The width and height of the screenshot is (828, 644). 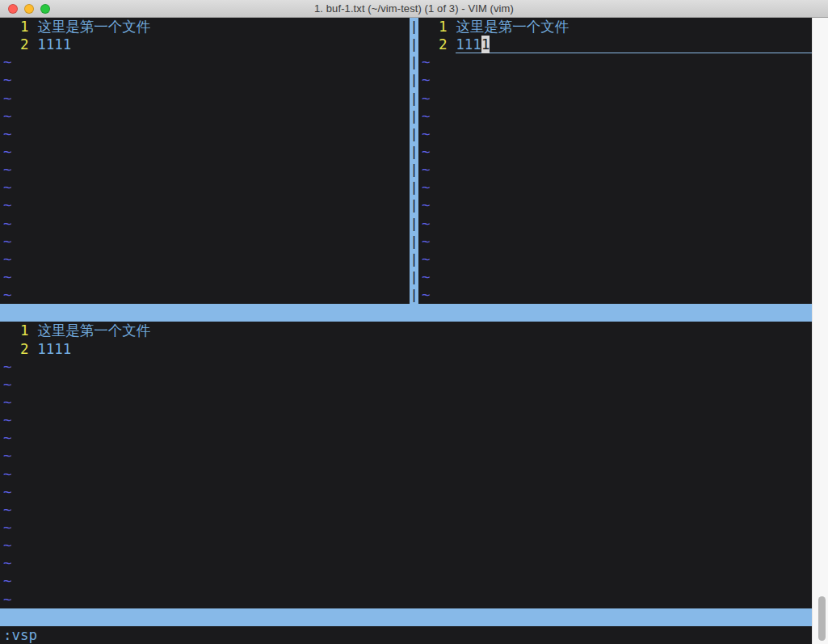 What do you see at coordinates (13, 9) in the screenshot?
I see `close-button` at bounding box center [13, 9].